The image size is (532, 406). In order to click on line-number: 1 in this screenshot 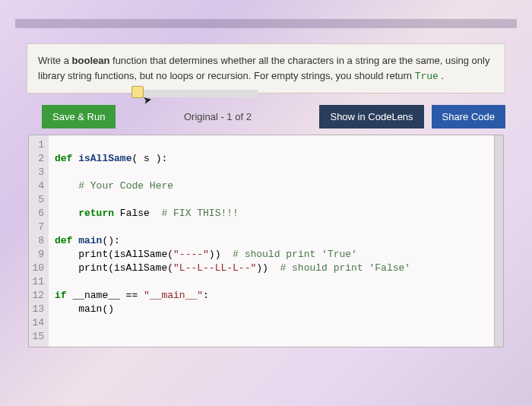, I will do `click(38, 145)`.